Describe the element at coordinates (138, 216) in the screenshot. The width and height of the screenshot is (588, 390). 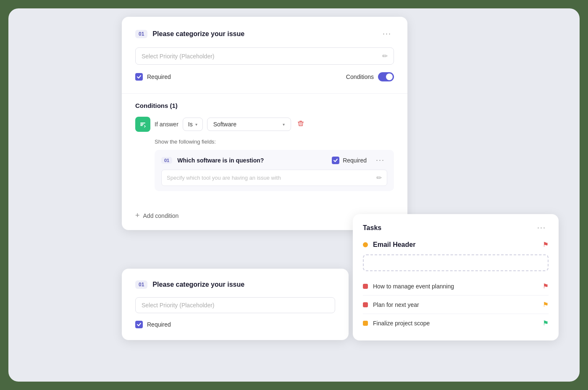
I see `plus-icon: +` at that location.